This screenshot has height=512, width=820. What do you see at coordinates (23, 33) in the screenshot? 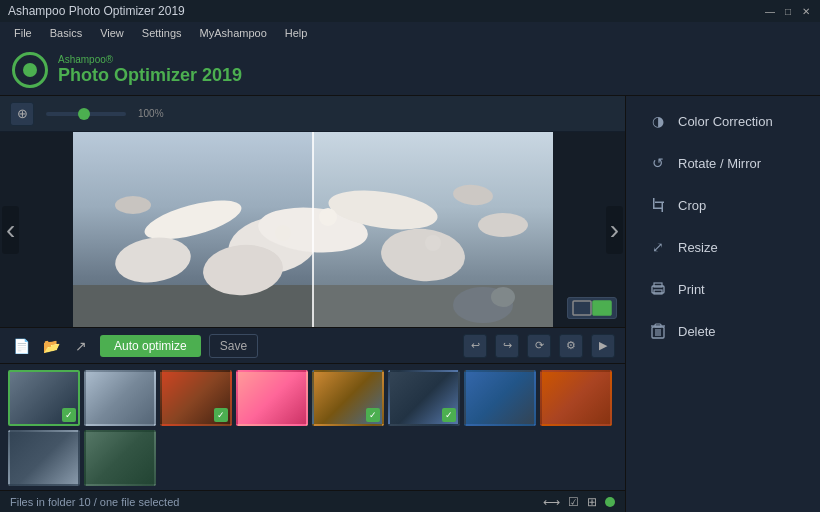
I see `menu-file: File` at bounding box center [23, 33].